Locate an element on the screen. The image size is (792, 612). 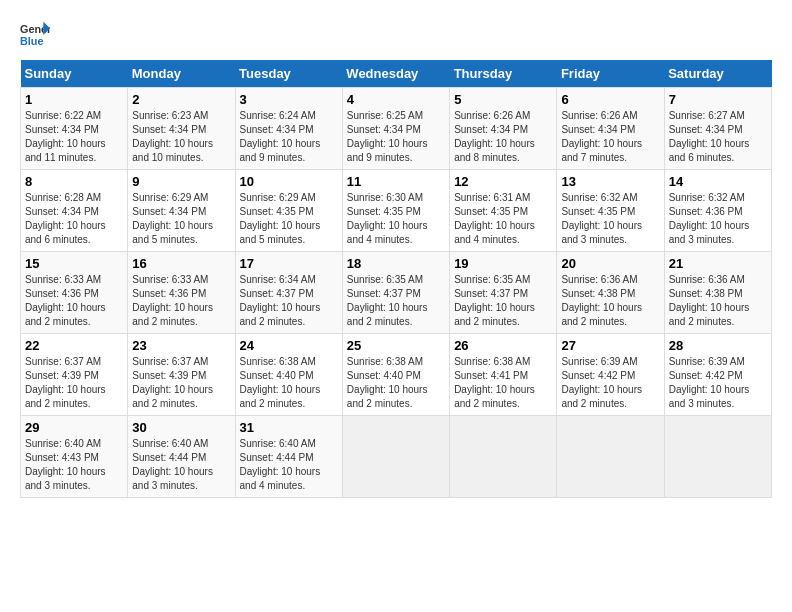
day-number: 2 is located at coordinates (181, 100).